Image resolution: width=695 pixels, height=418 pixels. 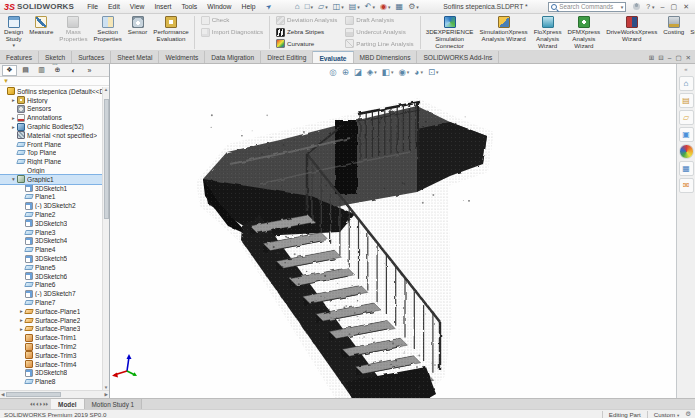 What do you see at coordinates (54, 338) in the screenshot?
I see `tree-surface-trim1: Surface-Trim1` at bounding box center [54, 338].